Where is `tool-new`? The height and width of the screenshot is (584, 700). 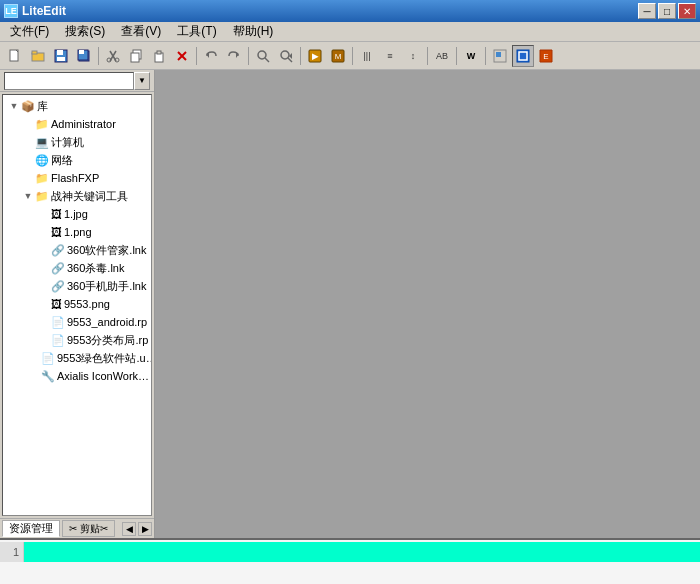 tool-new is located at coordinates (15, 56).